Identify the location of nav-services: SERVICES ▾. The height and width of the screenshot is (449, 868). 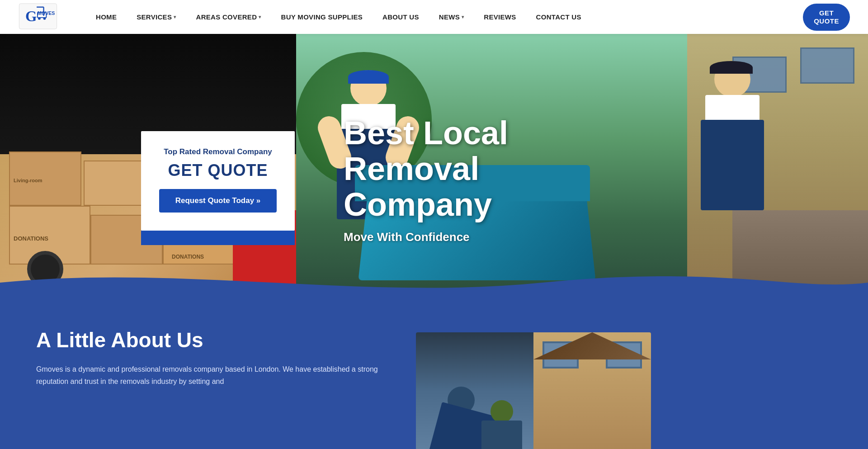
(156, 17).